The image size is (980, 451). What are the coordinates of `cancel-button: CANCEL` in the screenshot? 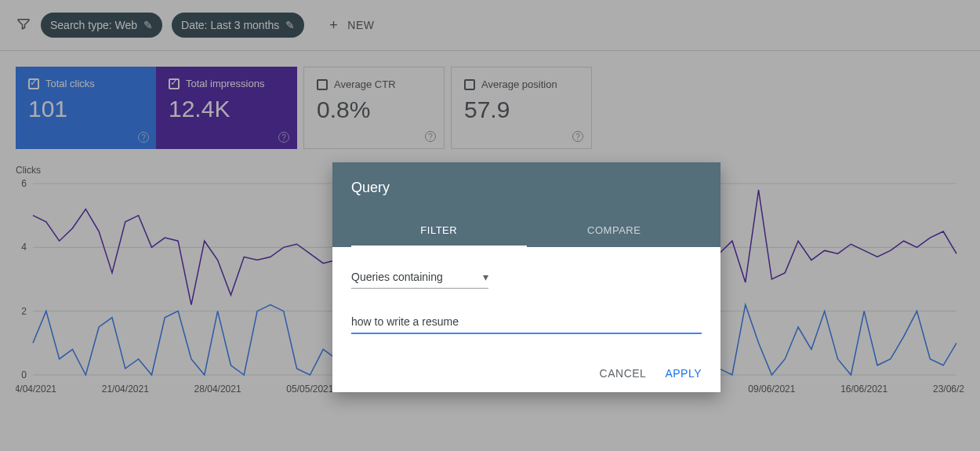 It's located at (623, 373).